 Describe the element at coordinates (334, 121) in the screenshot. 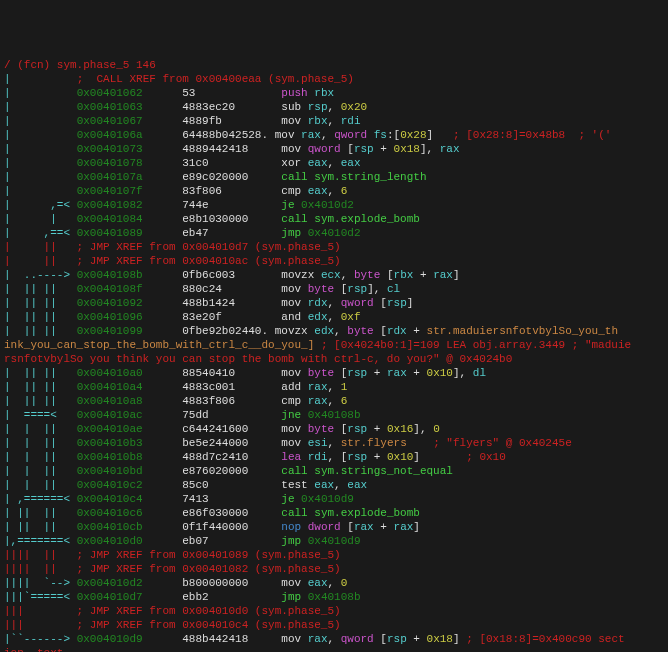

I see `asm-line: | 0x00401067 4889fb mov rbx, rdi` at that location.